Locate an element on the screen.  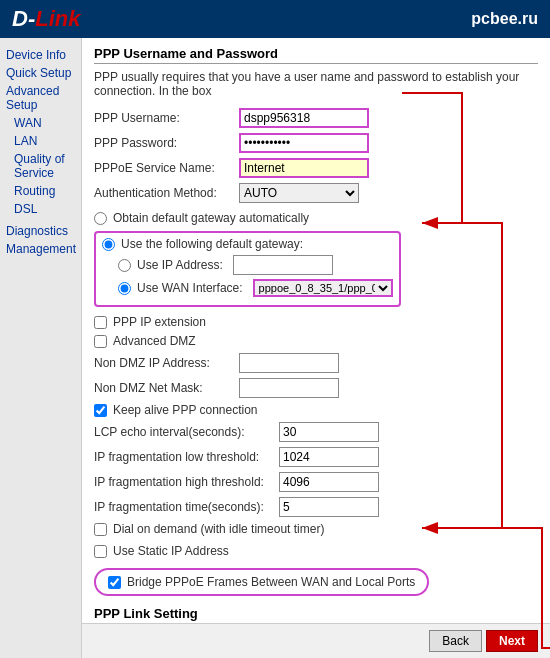
non-dmz-ip-input is located at coordinates (289, 363).